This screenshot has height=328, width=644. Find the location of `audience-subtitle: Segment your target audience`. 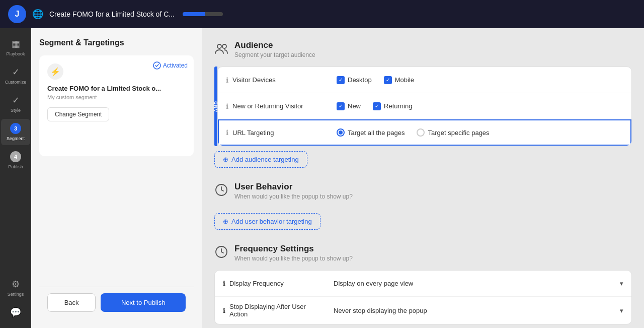

audience-subtitle: Segment your target audience is located at coordinates (275, 55).